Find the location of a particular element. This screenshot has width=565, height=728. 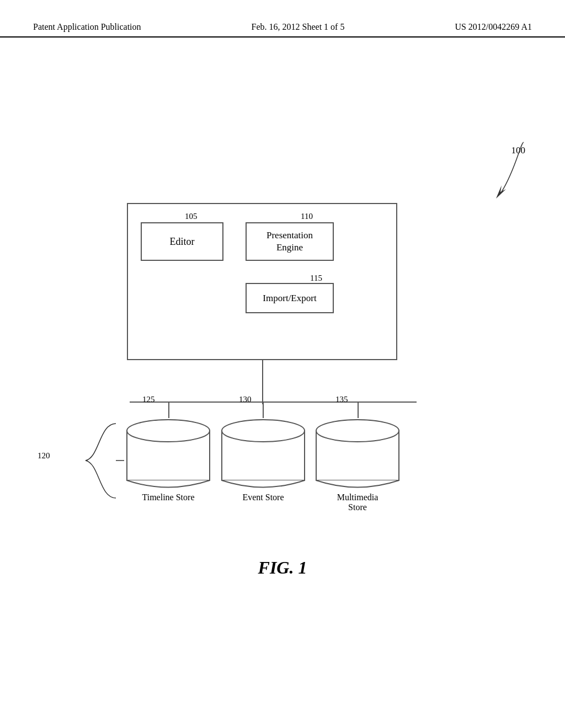

multimedia-store-label: Multimedia Store is located at coordinates (358, 502).